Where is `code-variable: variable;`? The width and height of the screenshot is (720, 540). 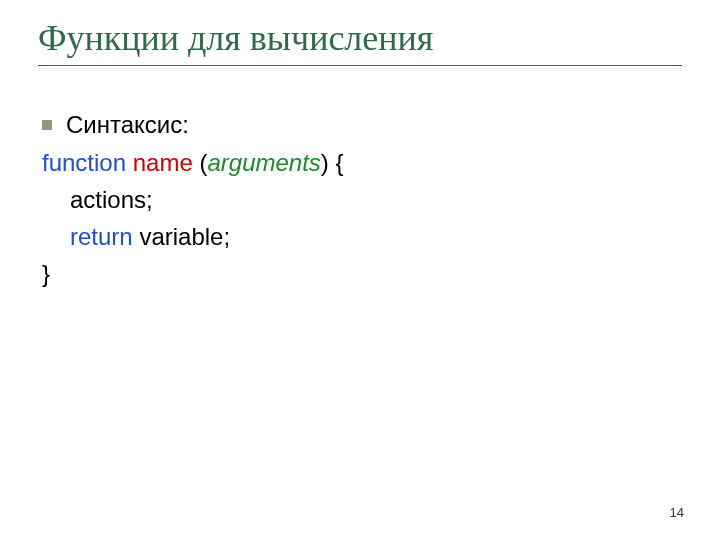
code-variable: variable; is located at coordinates (184, 236).